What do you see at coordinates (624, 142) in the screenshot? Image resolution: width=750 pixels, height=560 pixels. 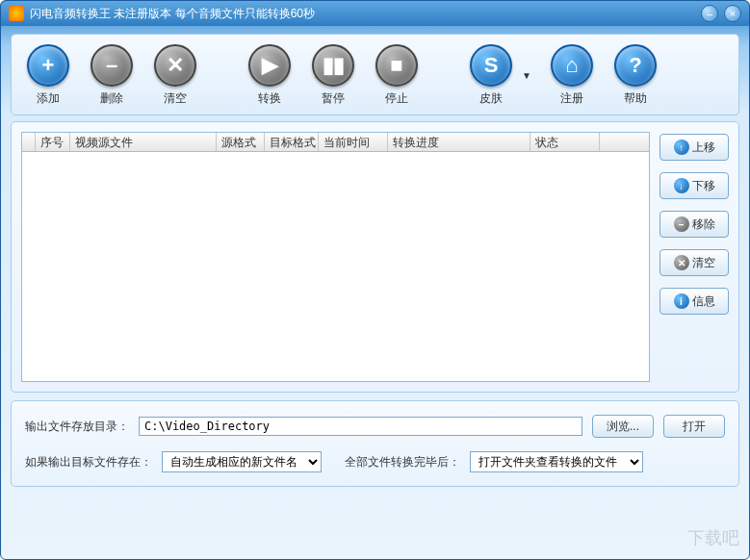 I see `col-tail` at bounding box center [624, 142].